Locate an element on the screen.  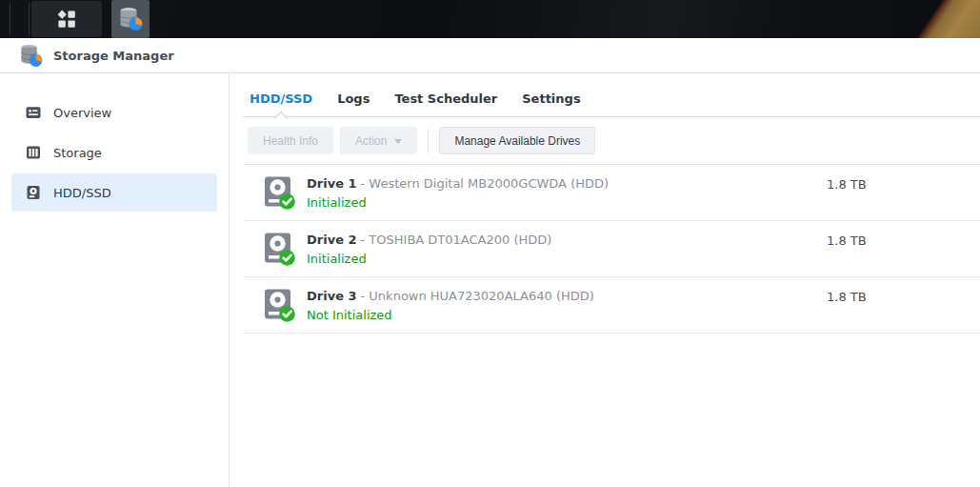
taskbar is located at coordinates (490, 19).